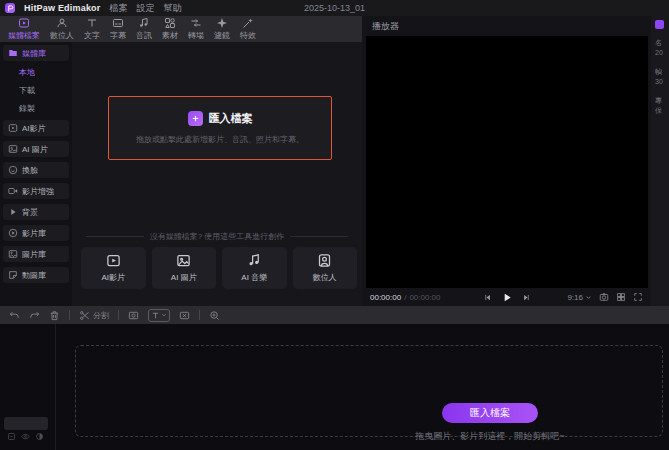 The width and height of the screenshot is (669, 450). What do you see at coordinates (488, 298) in the screenshot?
I see `previous-frame-icon` at bounding box center [488, 298].